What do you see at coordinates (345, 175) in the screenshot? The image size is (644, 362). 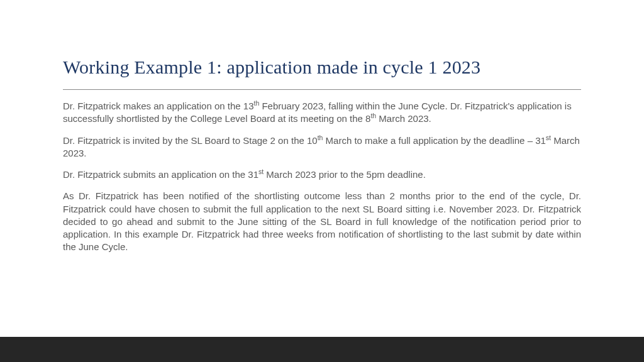 I see `text-run: March 2023 prior to the 5pm deadline.` at bounding box center [345, 175].